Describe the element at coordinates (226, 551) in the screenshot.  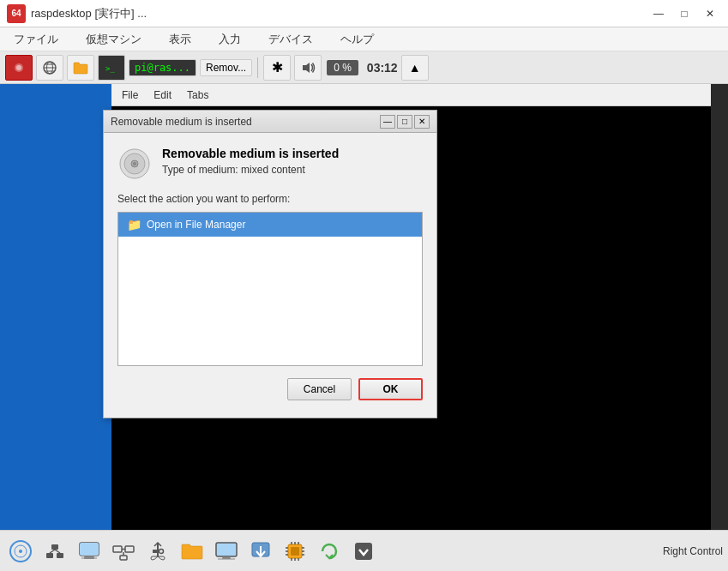
I see `taskbar-display-icon` at that location.